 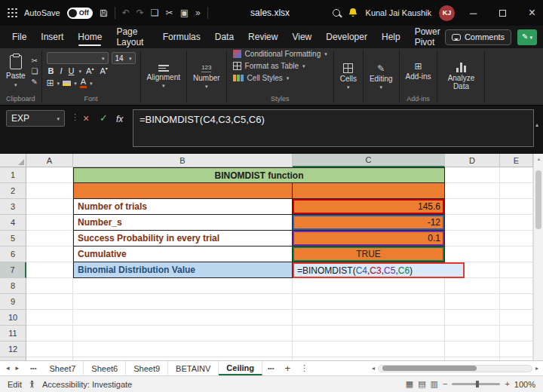 I want to click on column-header-a: A, so click(x=50, y=161).